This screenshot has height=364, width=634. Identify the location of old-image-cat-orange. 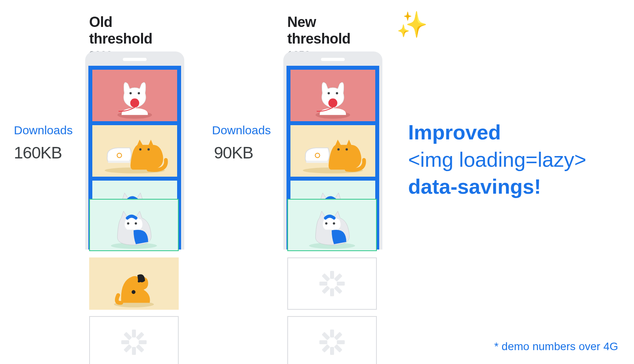
(135, 151).